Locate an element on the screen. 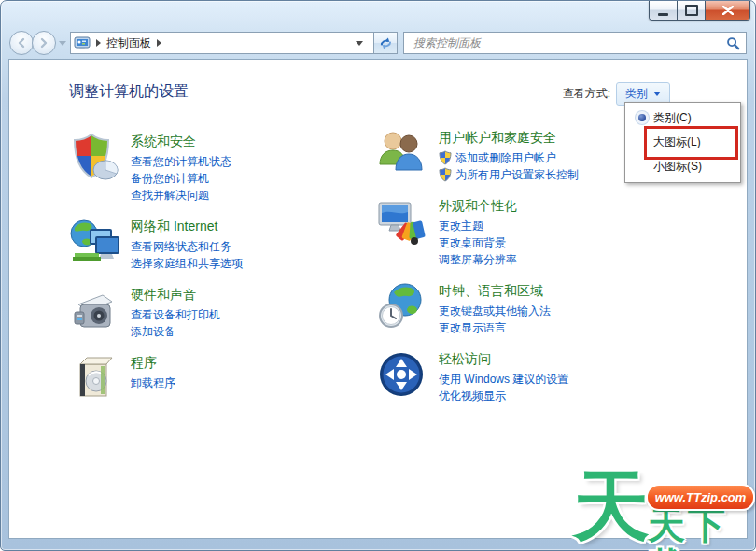  task-link: 选择家庭组和共享选项 is located at coordinates (187, 263).